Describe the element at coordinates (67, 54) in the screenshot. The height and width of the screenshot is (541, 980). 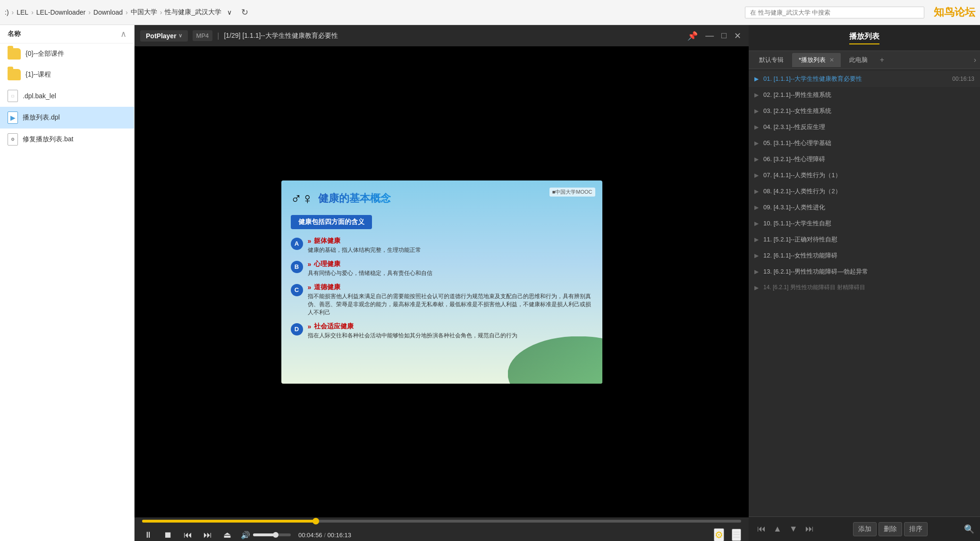
I see `list-item: {0}--全部课件` at that location.